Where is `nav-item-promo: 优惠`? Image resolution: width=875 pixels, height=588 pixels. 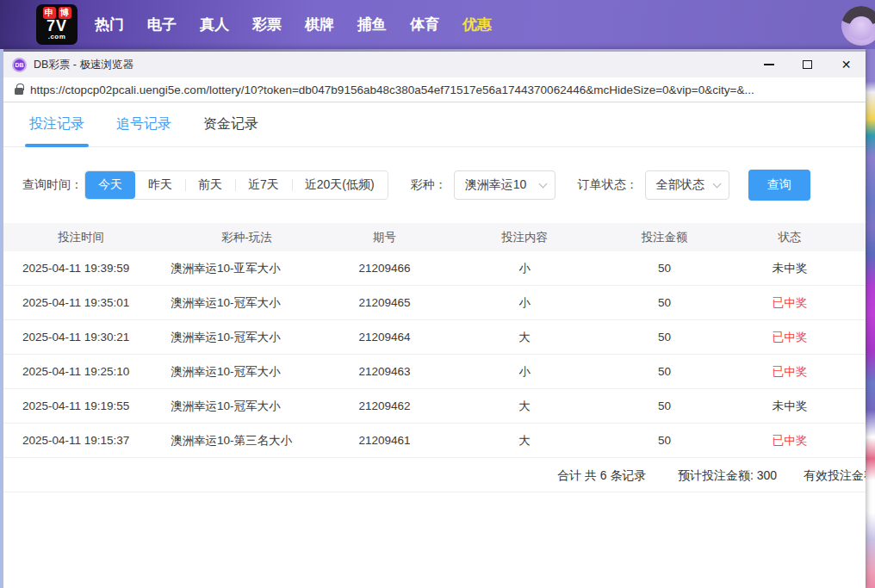
nav-item-promo: 优惠 is located at coordinates (477, 24).